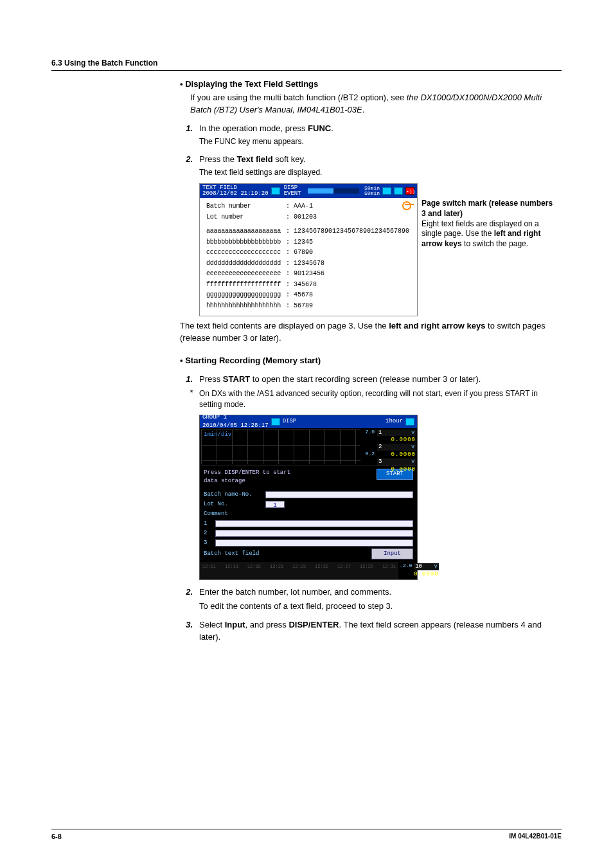  Describe the element at coordinates (306, 64) in the screenshot. I see `section-header: 6.3 Using the Batch Function` at that location.